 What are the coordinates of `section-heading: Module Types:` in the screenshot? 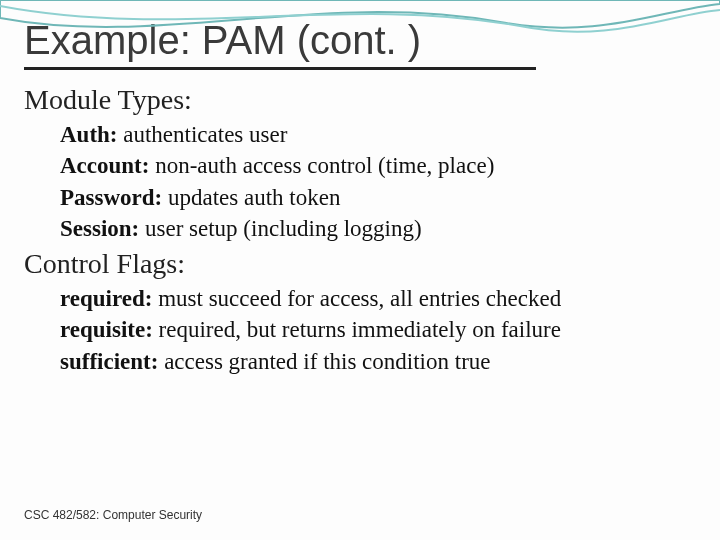 It's located at (360, 100).